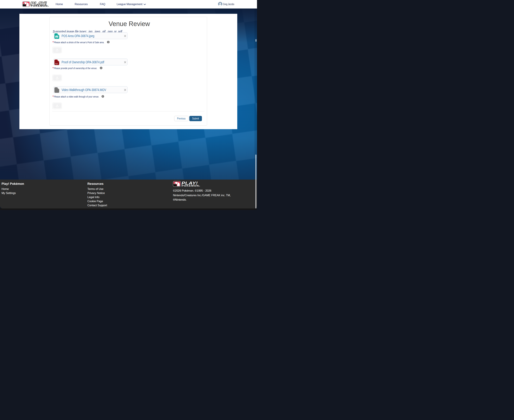  Describe the element at coordinates (229, 4) in the screenshot. I see `user-name: Greg Jacobs` at that location.